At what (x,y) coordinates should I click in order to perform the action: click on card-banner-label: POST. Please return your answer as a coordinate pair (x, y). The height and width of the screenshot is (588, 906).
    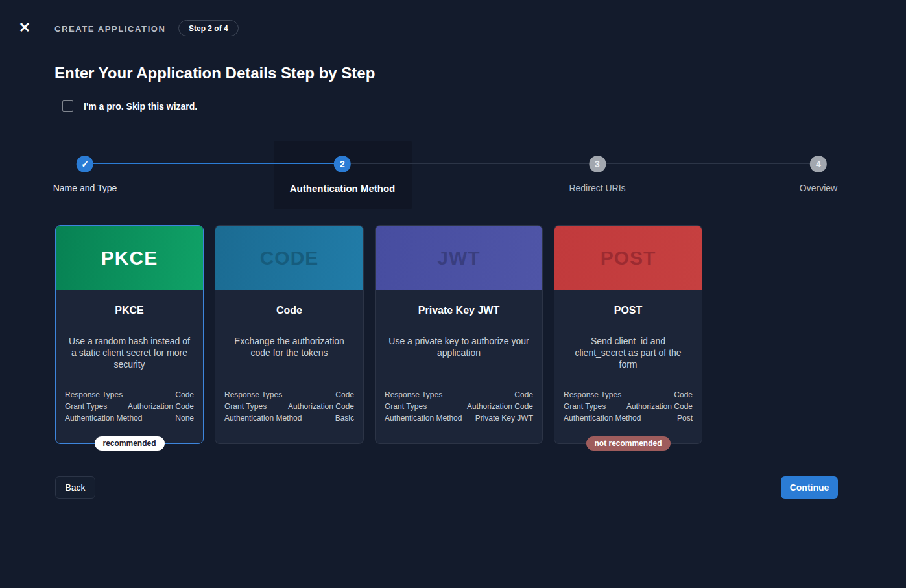
    Looking at the image, I should click on (628, 258).